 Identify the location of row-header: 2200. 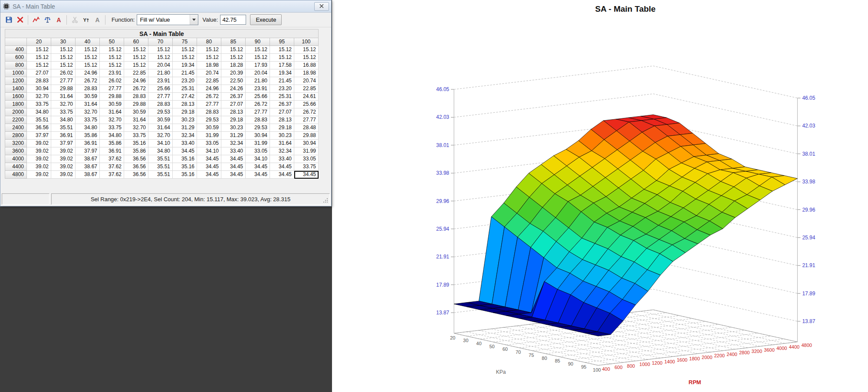
(16, 120).